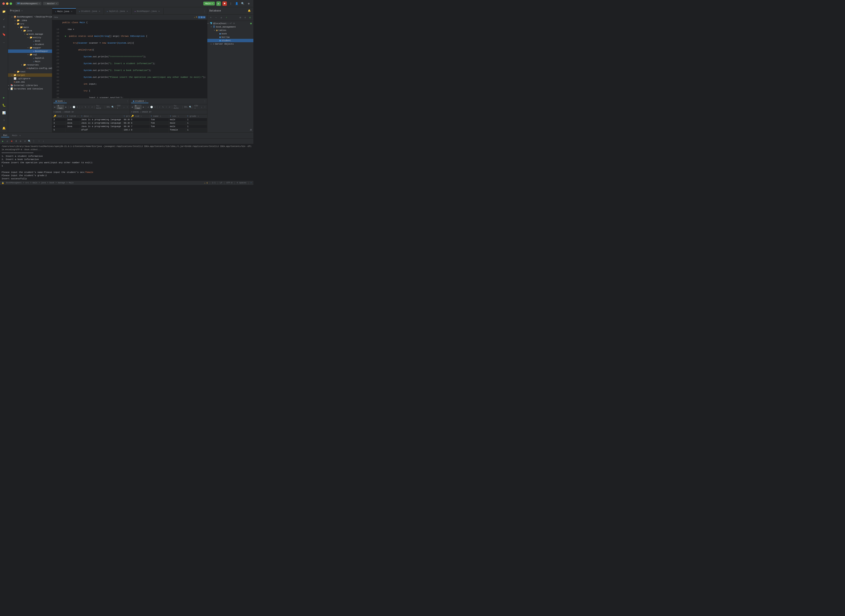  Describe the element at coordinates (60, 101) in the screenshot. I see `book-table-tab: ▦ book ✕` at that location.